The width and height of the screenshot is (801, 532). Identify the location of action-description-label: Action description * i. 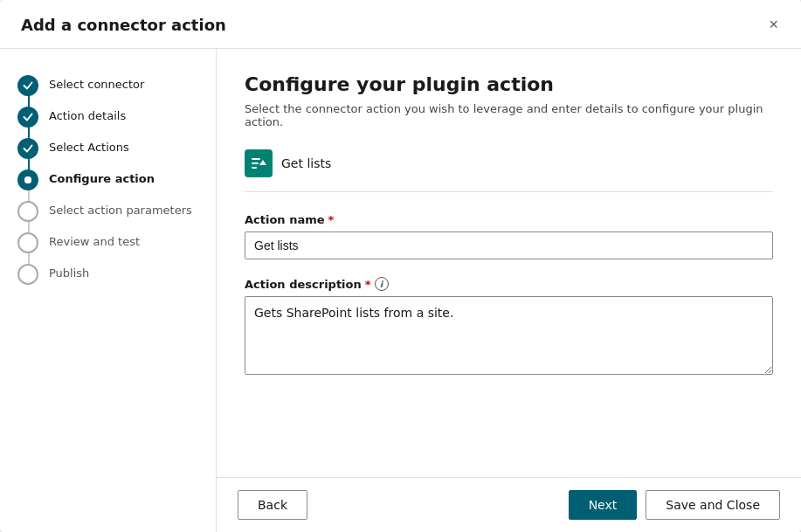
(508, 284).